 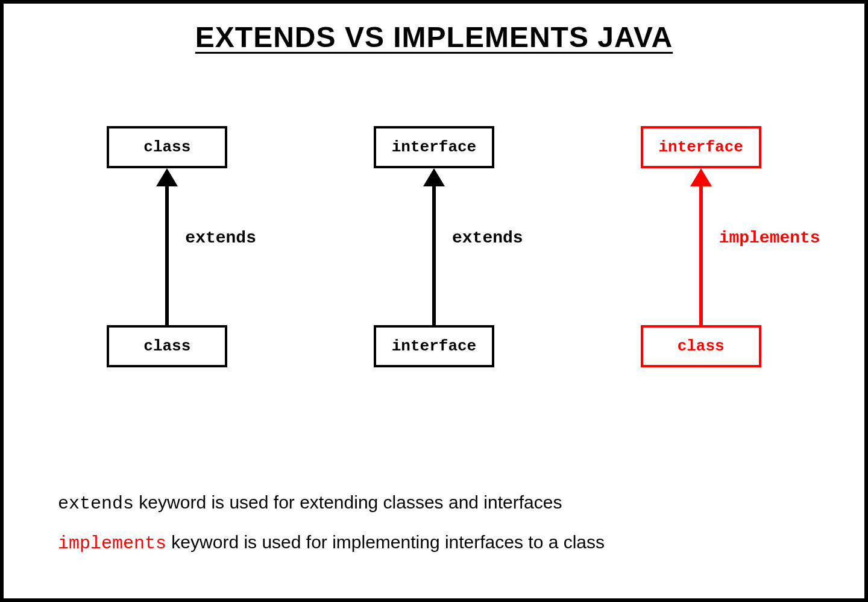 I want to click on note-text: keyword is used for implementing interfa…, so click(x=386, y=542).